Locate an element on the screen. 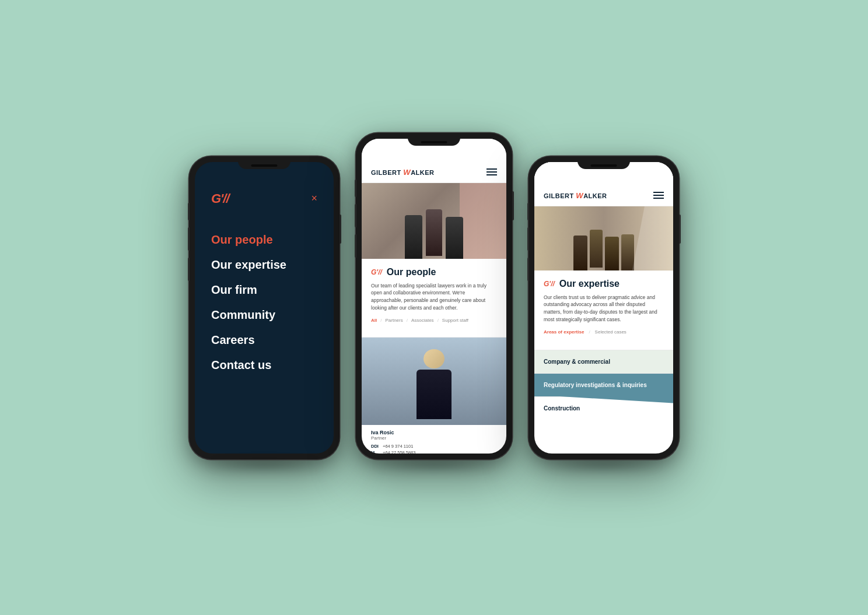  close-icon: × is located at coordinates (314, 198).